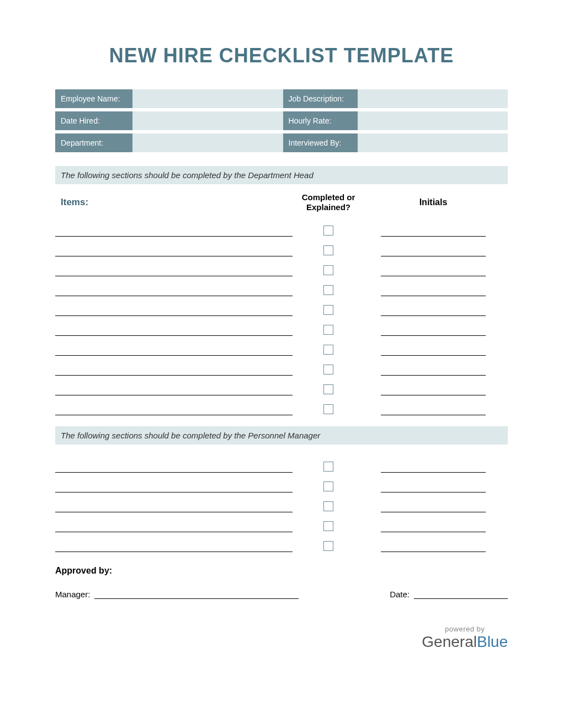  What do you see at coordinates (320, 121) in the screenshot?
I see `hourly-rate-label: Hourly Rate:` at bounding box center [320, 121].